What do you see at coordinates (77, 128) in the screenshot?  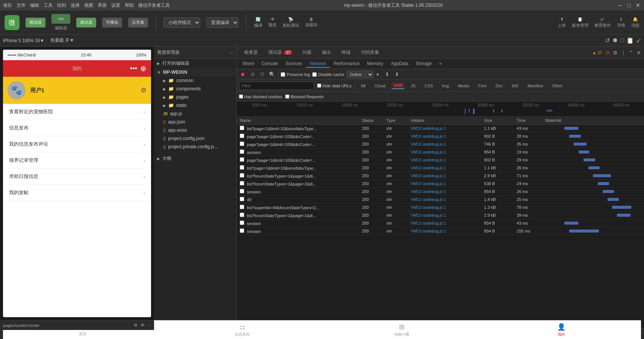 I see `phone-menu-item-2: 信息发布 ›` at bounding box center [77, 128].